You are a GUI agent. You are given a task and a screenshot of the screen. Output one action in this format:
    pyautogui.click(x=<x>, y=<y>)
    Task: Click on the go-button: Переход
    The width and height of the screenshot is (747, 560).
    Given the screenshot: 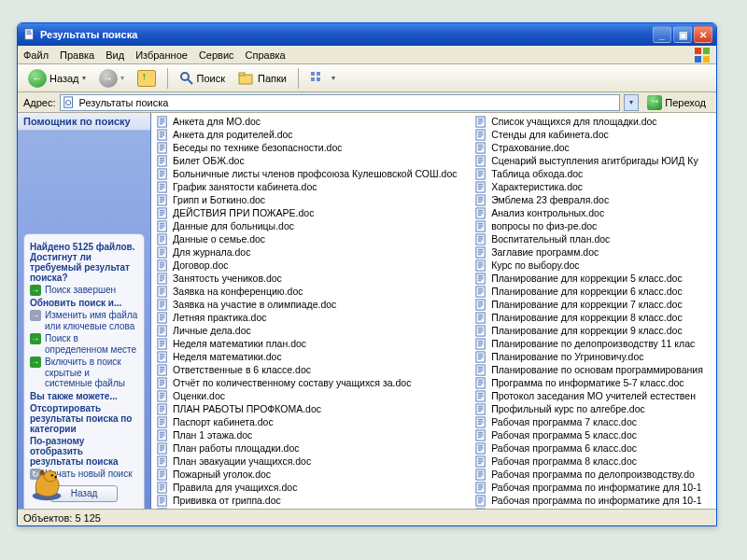 What is the action you would take?
    pyautogui.click(x=676, y=103)
    